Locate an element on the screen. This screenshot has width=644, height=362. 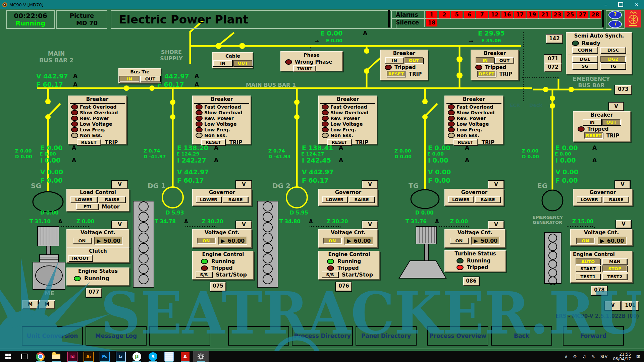
tray-language: SLV is located at coordinates (604, 357).